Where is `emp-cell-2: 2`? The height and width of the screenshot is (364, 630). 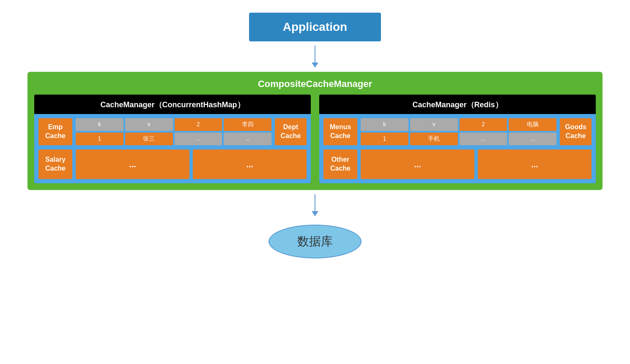
emp-cell-2: 2 is located at coordinates (199, 125).